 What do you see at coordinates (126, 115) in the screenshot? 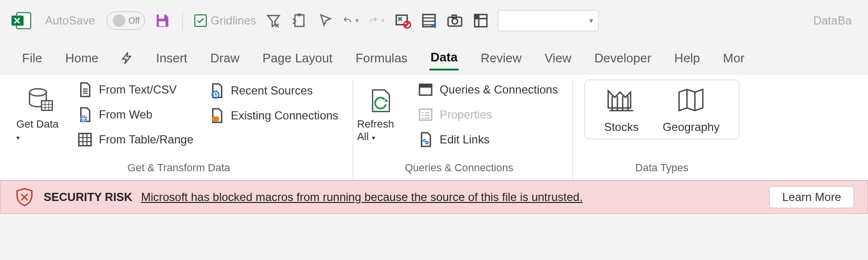
I see `from-web-label: From Web` at bounding box center [126, 115].